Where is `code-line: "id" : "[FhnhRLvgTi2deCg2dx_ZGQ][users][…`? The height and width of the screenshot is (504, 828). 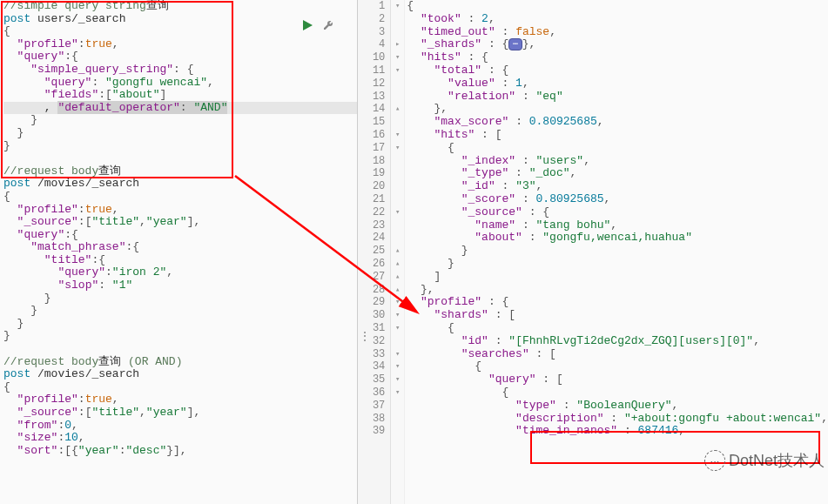 code-line: "id" : "[FhnhRLvgTi2deCg2dx_ZGQ][users][… is located at coordinates (617, 341).